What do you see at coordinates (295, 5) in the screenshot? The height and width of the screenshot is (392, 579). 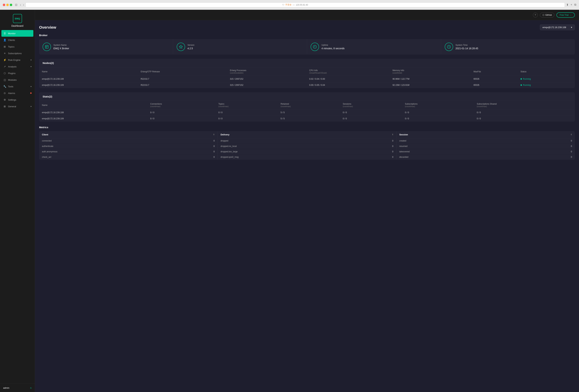 I see `address-bar: 🛡 不安全 — 120.55.62.40` at bounding box center [295, 5].